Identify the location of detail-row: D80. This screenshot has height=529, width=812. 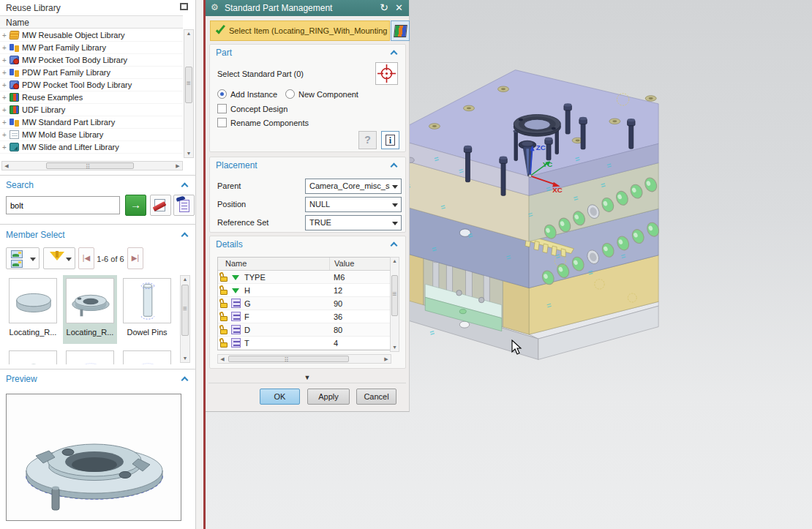
(304, 330).